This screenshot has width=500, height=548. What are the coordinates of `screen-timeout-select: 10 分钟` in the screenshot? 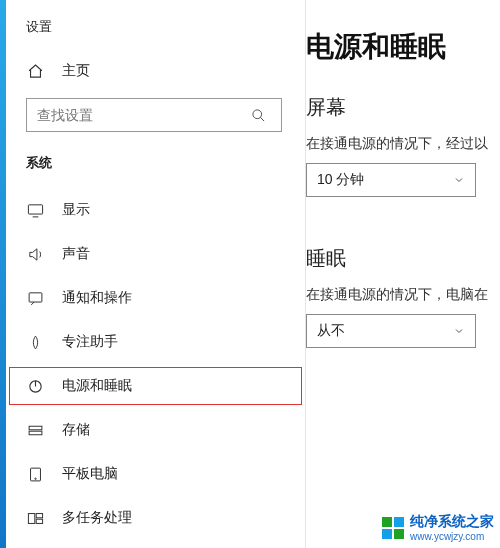 It's located at (391, 180).